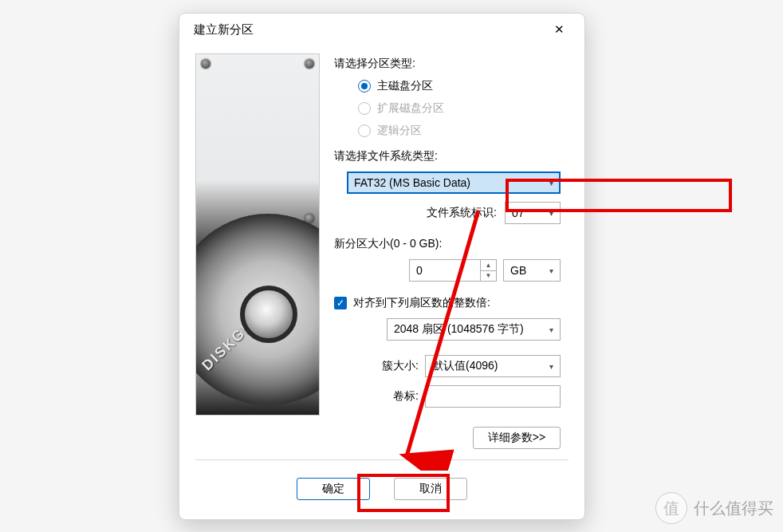  I want to click on spinner: ▲ ▼, so click(488, 270).